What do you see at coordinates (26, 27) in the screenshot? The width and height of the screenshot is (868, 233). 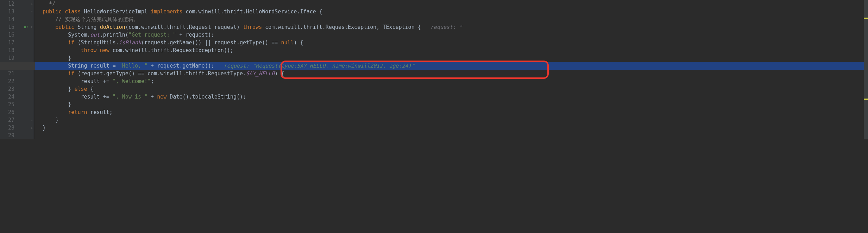 I see `override-gutter-icon: ●↑` at bounding box center [26, 27].